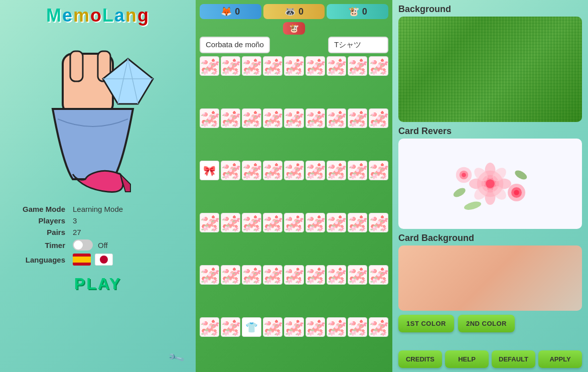 Image resolution: width=588 pixels, height=372 pixels. Describe the element at coordinates (420, 359) in the screenshot. I see `credits-button: CREDITS` at that location.